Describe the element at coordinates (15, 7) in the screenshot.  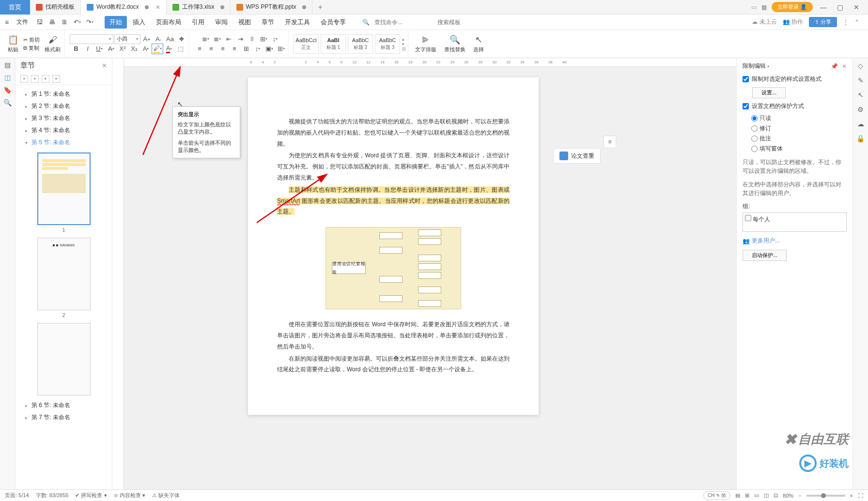
I see `tab-home: 首页` at that location.